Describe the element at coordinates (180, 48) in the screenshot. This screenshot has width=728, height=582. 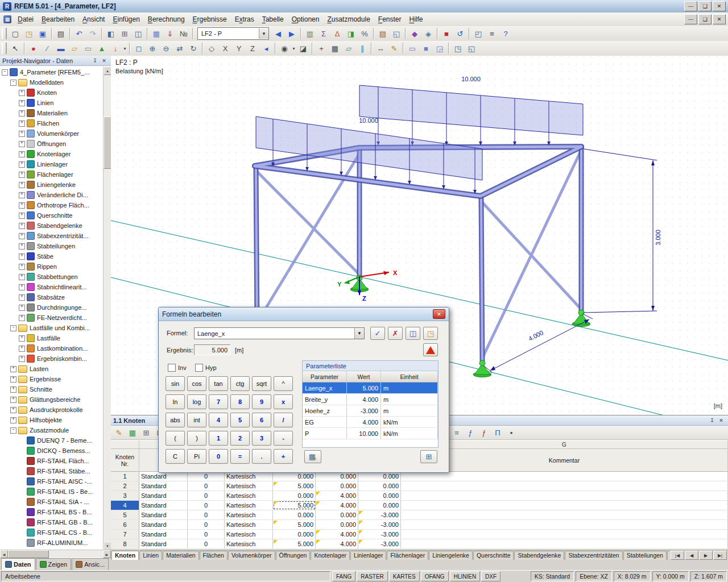
I see `pan-icon: ⇄` at that location.